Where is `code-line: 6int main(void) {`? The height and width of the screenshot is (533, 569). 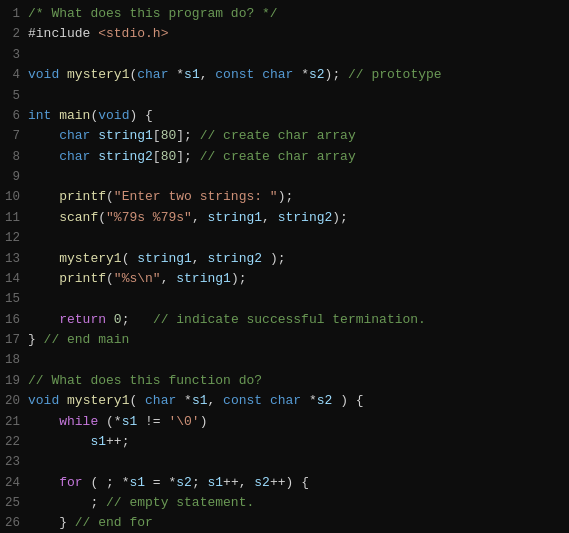 code-line: 6int main(void) { is located at coordinates (284, 116).